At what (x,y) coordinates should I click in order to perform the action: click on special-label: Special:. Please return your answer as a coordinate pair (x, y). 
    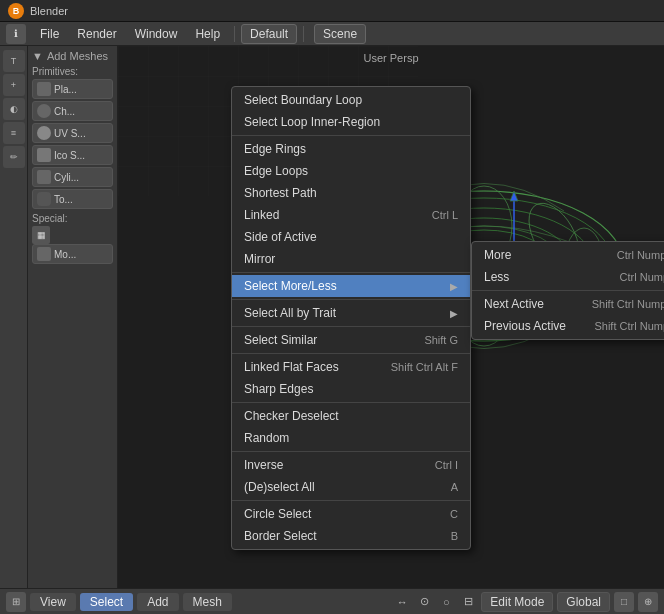
    Looking at the image, I should click on (72, 218).